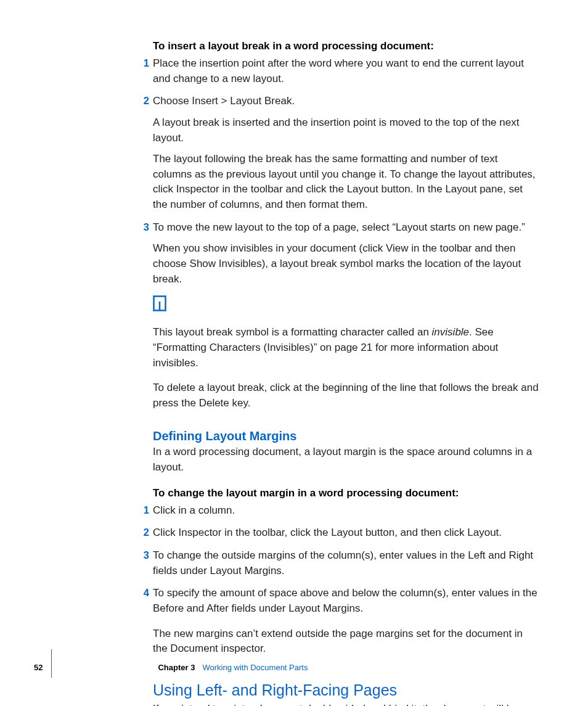 The height and width of the screenshot is (706, 588). What do you see at coordinates (52, 663) in the screenshot?
I see `footer-divider` at bounding box center [52, 663].